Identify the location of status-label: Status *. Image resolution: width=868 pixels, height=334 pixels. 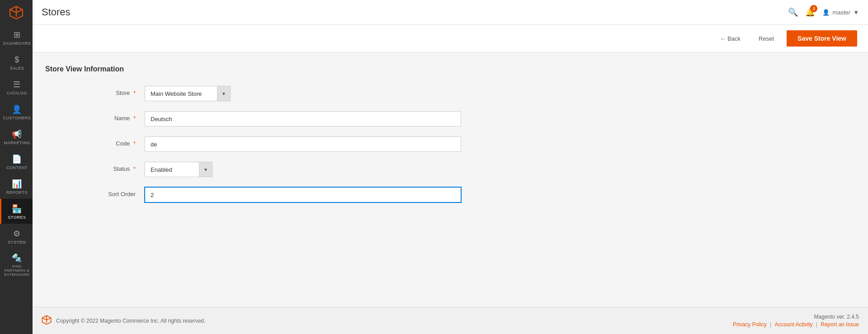
(95, 167).